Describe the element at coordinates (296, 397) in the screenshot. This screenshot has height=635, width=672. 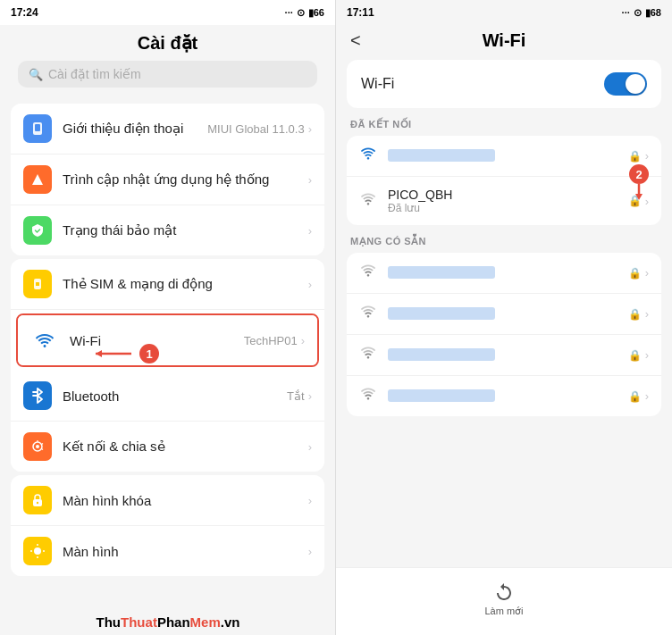
I see `bluetooth-value: Tắt` at that location.